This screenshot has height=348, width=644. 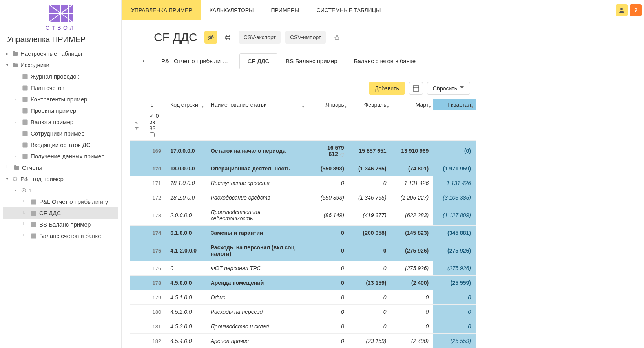 I want to click on cell-code: 4.1-2.0.0.0, so click(x=186, y=251).